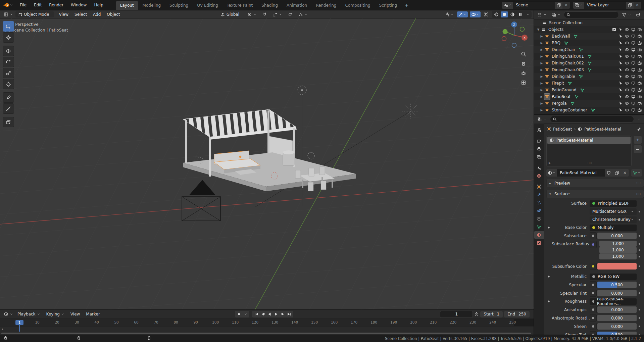 The height and width of the screenshot is (342, 644). What do you see at coordinates (81, 14) in the screenshot?
I see `viewport-menu-select: Select` at bounding box center [81, 14].